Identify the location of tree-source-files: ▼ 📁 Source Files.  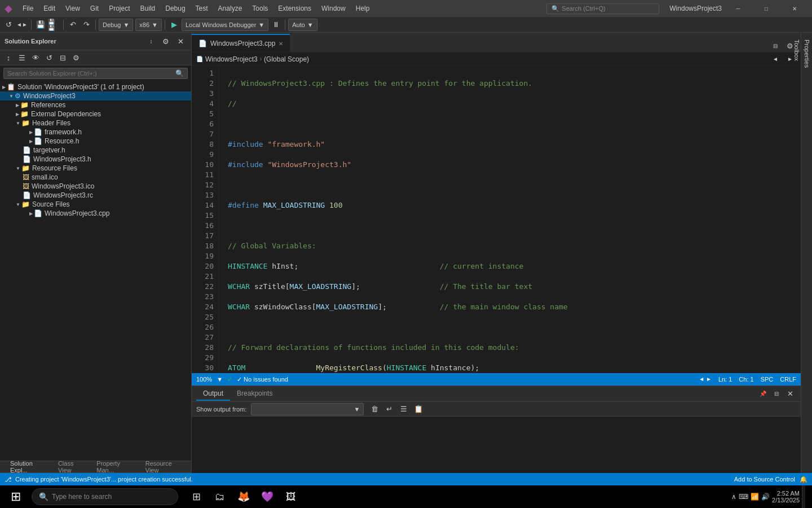
(96, 204).